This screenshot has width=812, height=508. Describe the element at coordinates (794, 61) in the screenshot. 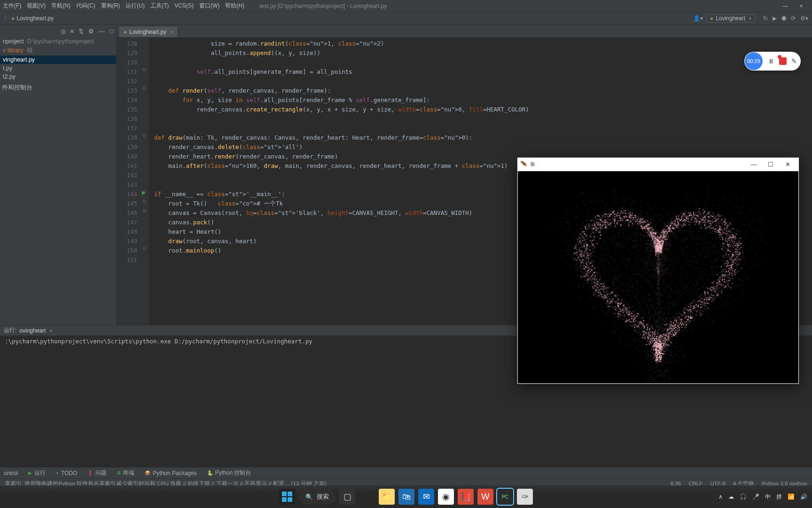

I see `edit-button: ✎` at that location.